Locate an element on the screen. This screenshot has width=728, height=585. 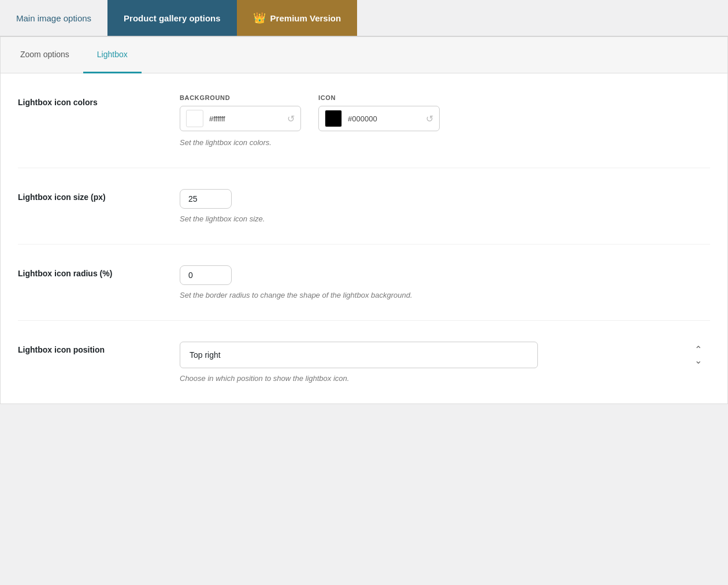
tab-zoom-label: Zoom options is located at coordinates (45, 54).